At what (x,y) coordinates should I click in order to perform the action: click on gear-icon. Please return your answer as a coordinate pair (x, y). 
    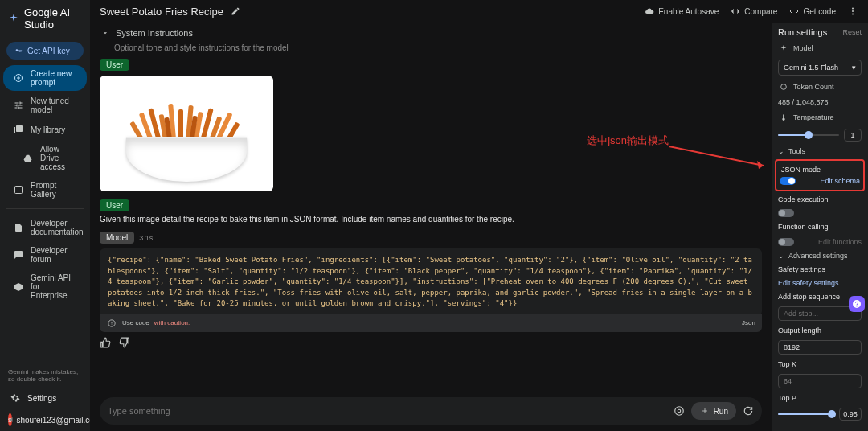
    Looking at the image, I should click on (15, 398).